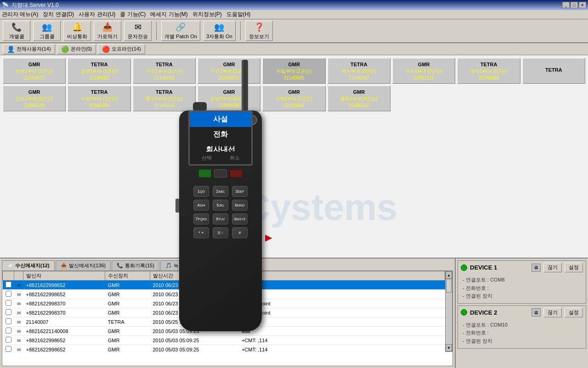 The width and height of the screenshot is (588, 368). What do you see at coordinates (554, 71) in the screenshot?
I see `channel-card-tetra-5: TETRA` at bounding box center [554, 71].